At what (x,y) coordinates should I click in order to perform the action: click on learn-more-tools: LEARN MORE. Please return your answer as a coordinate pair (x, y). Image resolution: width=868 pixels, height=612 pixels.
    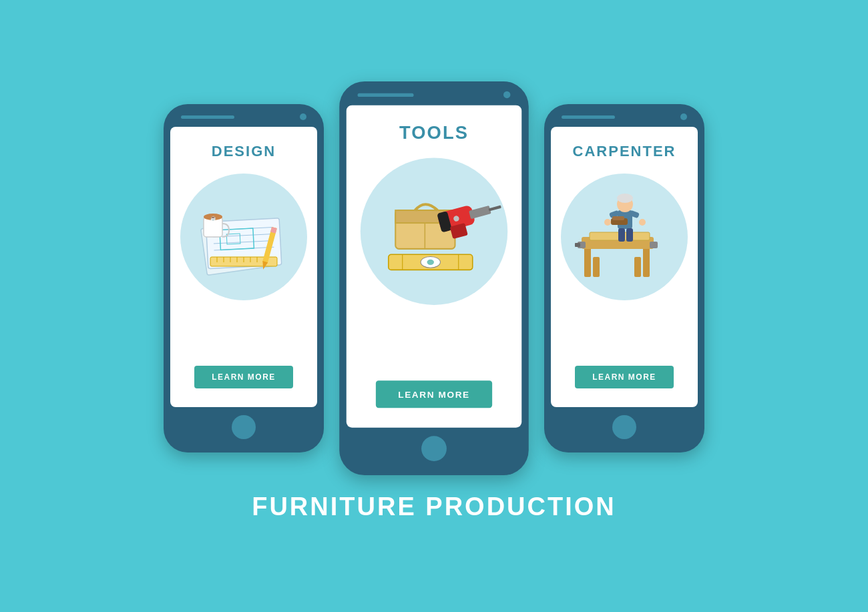
    Looking at the image, I should click on (434, 394).